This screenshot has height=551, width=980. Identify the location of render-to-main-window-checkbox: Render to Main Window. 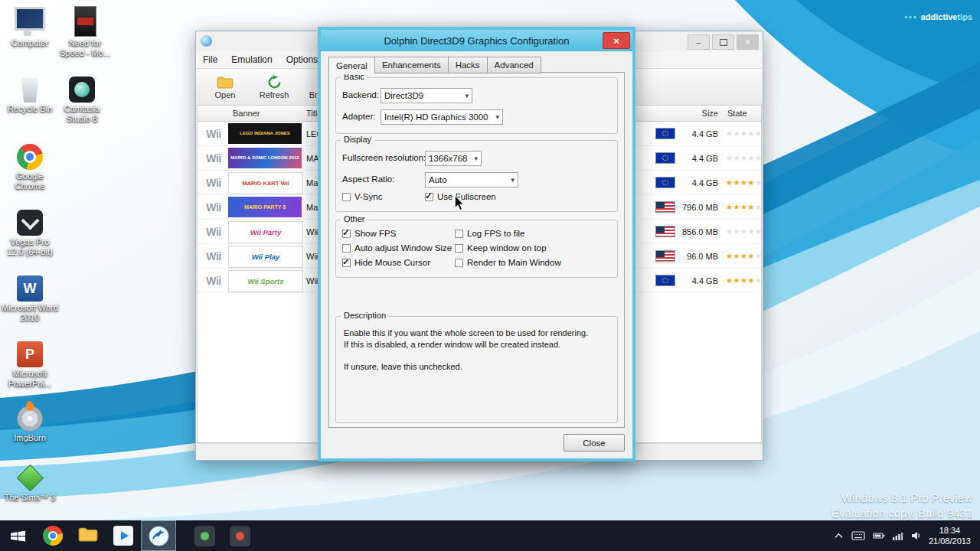
(508, 262).